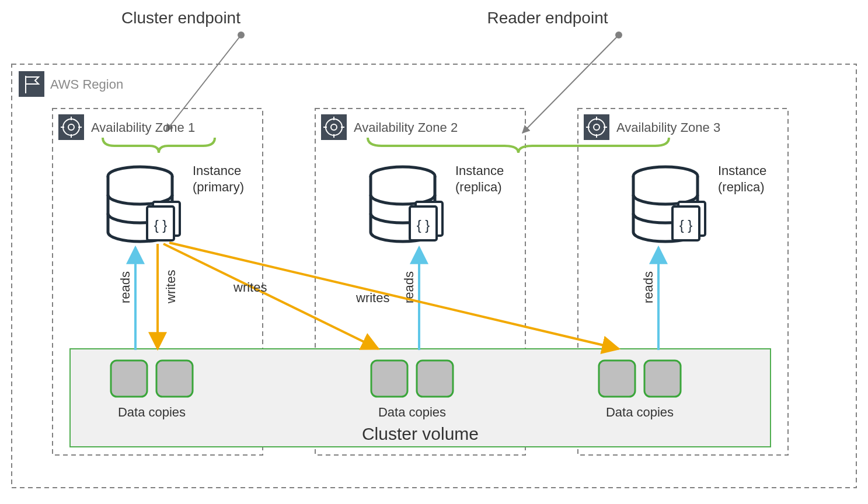 The width and height of the screenshot is (868, 504). Describe the element at coordinates (668, 127) in the screenshot. I see `az-label: Availability Zone 3` at that location.